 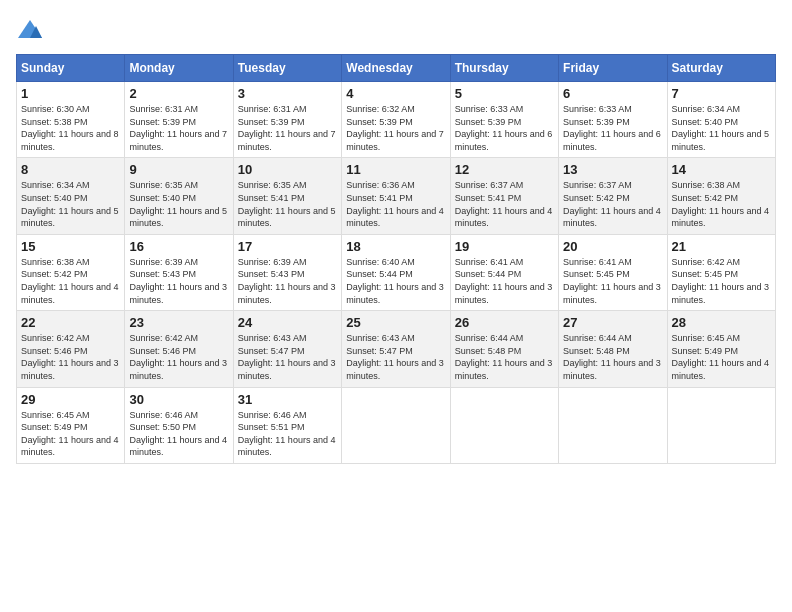 I want to click on calendar-header-monday: Monday, so click(x=179, y=68).